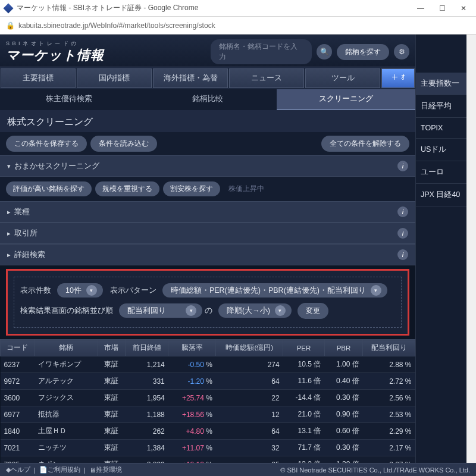 The width and height of the screenshot is (476, 476). I want to click on table-row: 6977抵抗器東証1,188+18.56 %1221.0 倍0.90 倍2.53…, so click(208, 415).